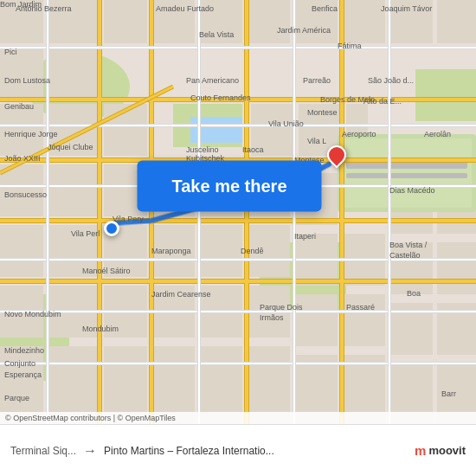 The width and height of the screenshot is (476, 476). Describe the element at coordinates (228, 187) in the screenshot. I see `take-me-there-button: Take me there` at that location.